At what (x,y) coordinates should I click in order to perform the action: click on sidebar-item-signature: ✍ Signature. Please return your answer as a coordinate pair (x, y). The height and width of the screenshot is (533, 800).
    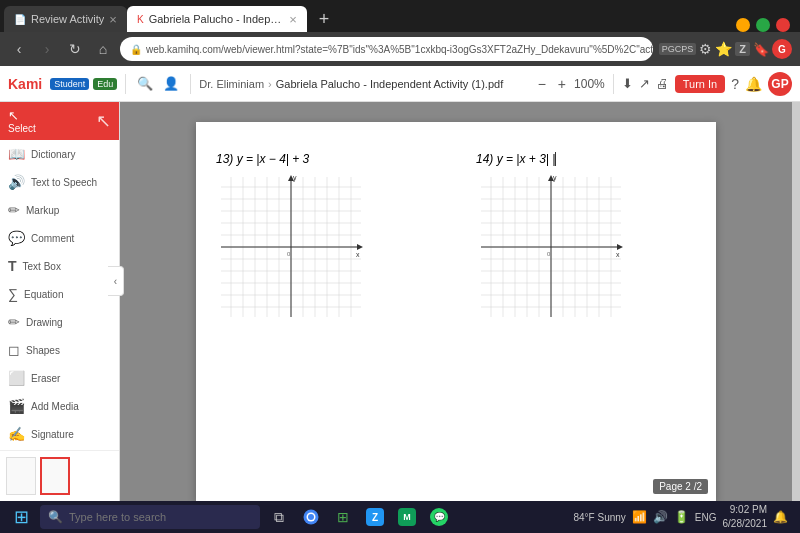
    Looking at the image, I should click on (60, 434).